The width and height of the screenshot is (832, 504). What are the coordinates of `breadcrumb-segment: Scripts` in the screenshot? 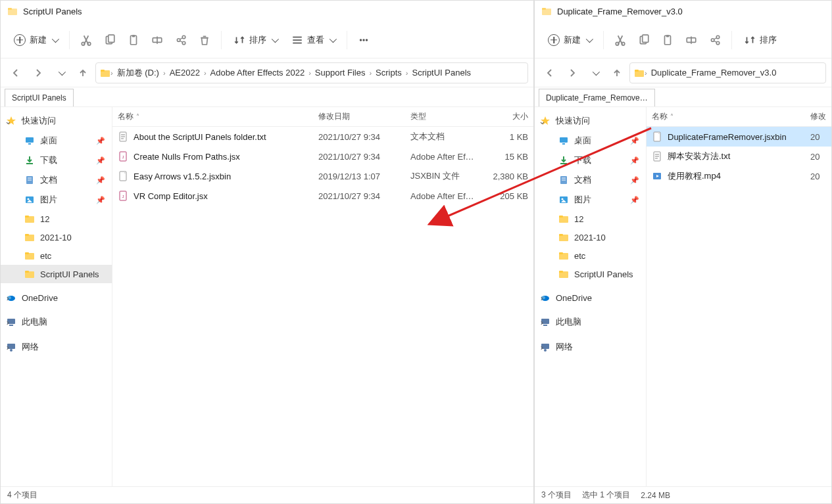 It's located at (389, 72).